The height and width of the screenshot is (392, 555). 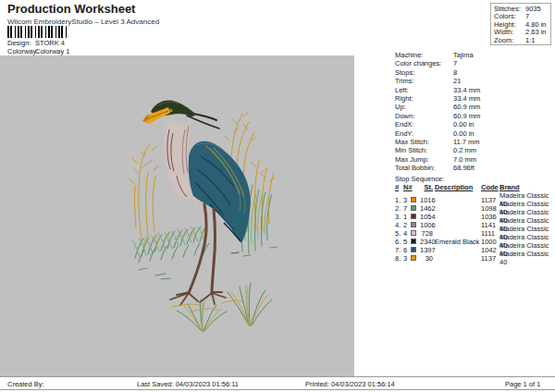 I want to click on thread-stitch-code: 30, so click(x=427, y=259).